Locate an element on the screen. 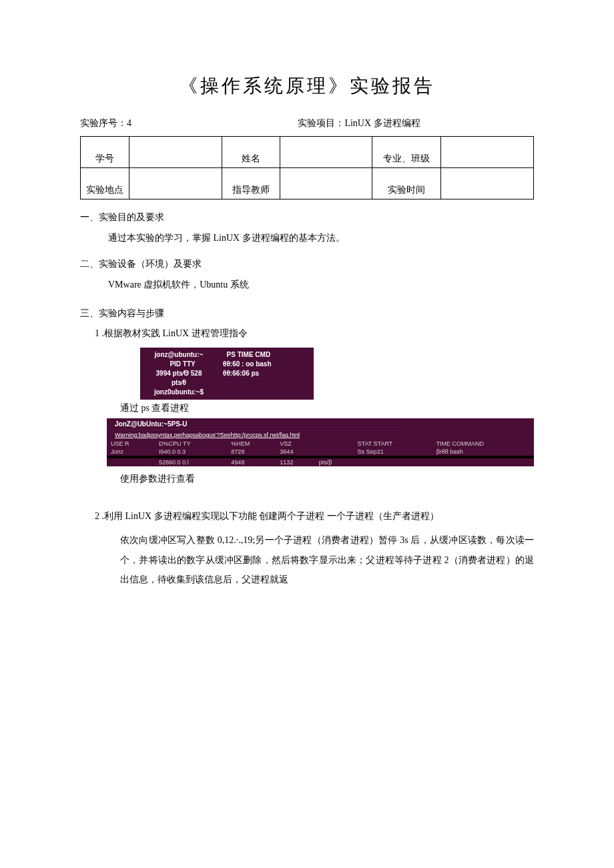 Image resolution: width=614 pixels, height=868 pixels. th-mem: %HEM is located at coordinates (251, 444).